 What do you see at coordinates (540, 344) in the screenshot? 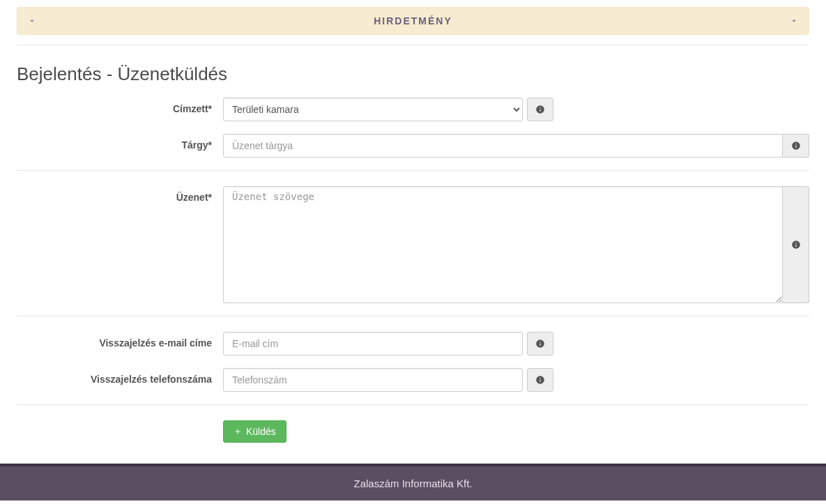
I see `feedback-email-info-button` at bounding box center [540, 344].